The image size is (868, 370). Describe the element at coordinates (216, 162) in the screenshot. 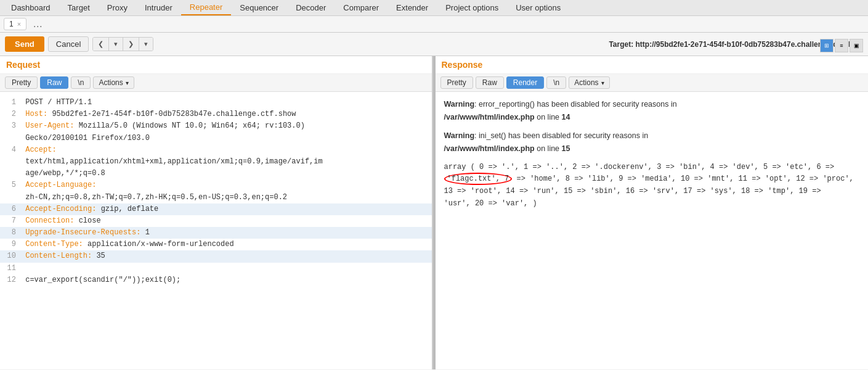

I see `request-line-4b: text/html,application/xhtml+xml,applicat…` at that location.